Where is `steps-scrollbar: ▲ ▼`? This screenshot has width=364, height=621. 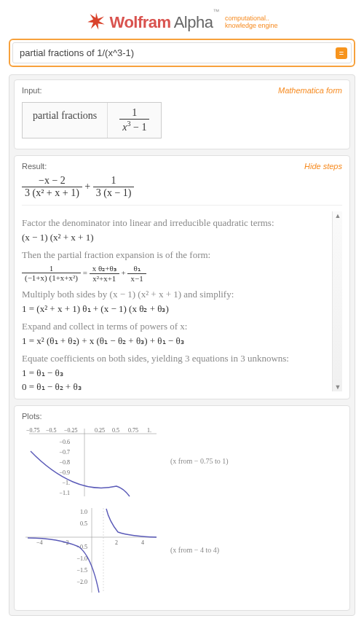 steps-scrollbar: ▲ ▼ is located at coordinates (337, 302).